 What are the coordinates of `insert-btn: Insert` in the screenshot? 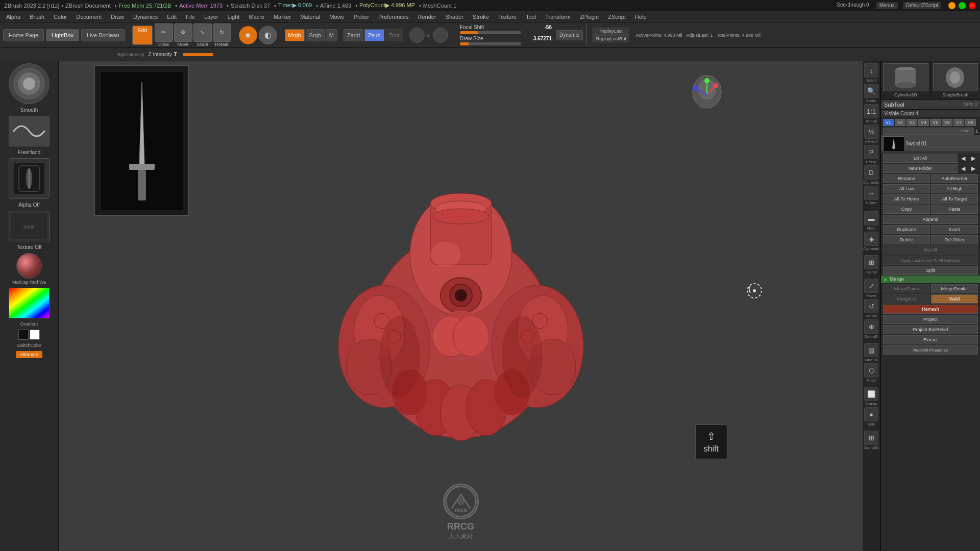 It's located at (954, 230).